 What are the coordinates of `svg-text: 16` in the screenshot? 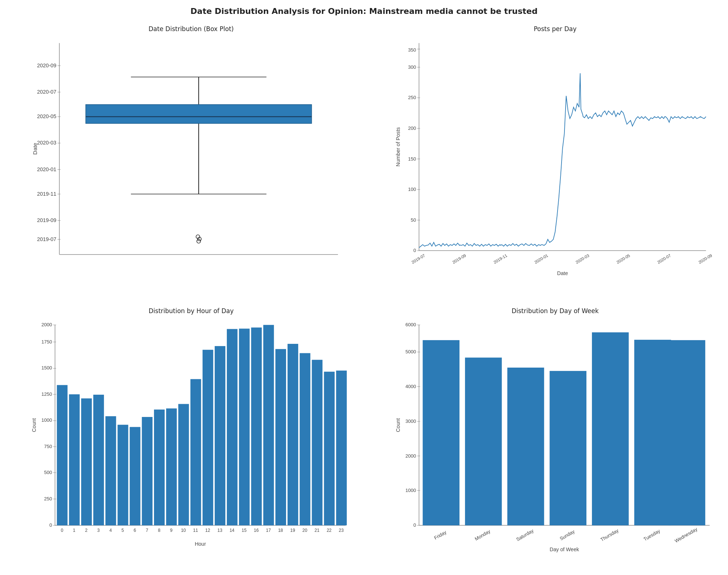 It's located at (256, 530).